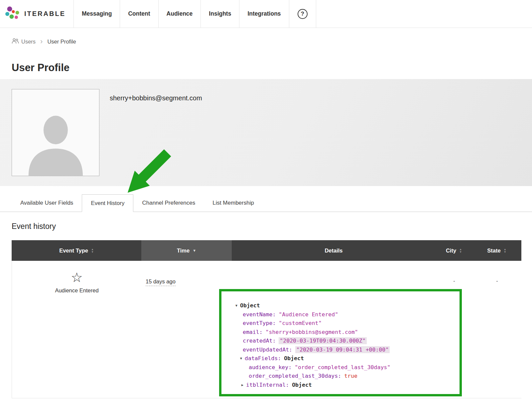 This screenshot has width=532, height=405. What do you see at coordinates (62, 42) in the screenshot?
I see `breadcrumb-current: User Profile` at bounding box center [62, 42].